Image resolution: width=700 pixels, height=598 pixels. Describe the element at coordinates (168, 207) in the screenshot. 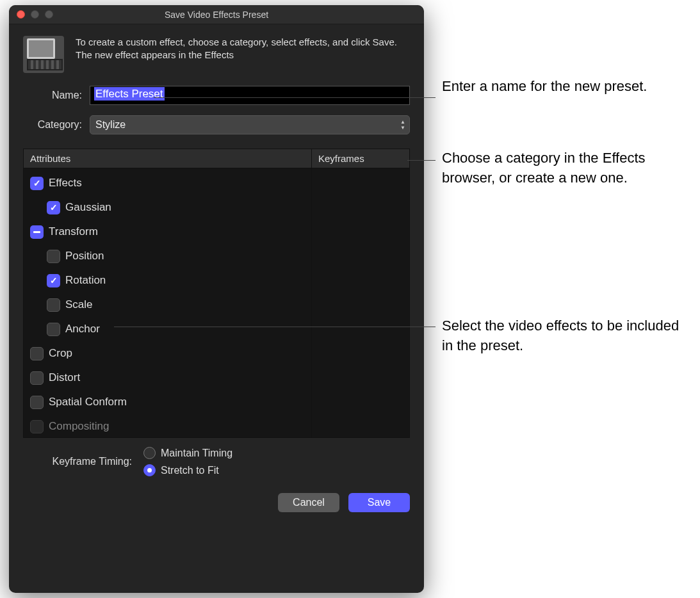

I see `tree-row-gaussian: Gaussian` at that location.